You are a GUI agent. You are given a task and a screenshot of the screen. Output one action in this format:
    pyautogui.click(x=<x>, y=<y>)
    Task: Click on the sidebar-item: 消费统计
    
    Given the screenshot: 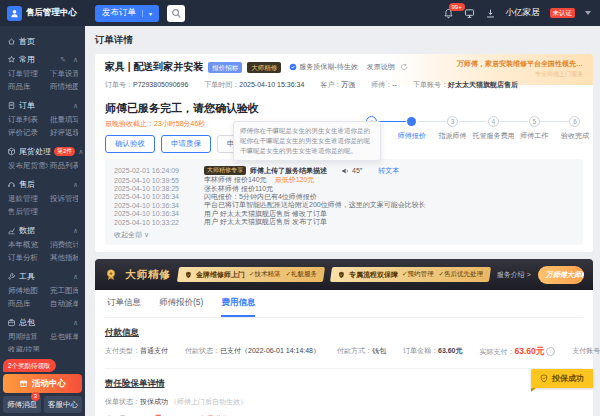 What is the action you would take?
    pyautogui.click(x=64, y=245)
    